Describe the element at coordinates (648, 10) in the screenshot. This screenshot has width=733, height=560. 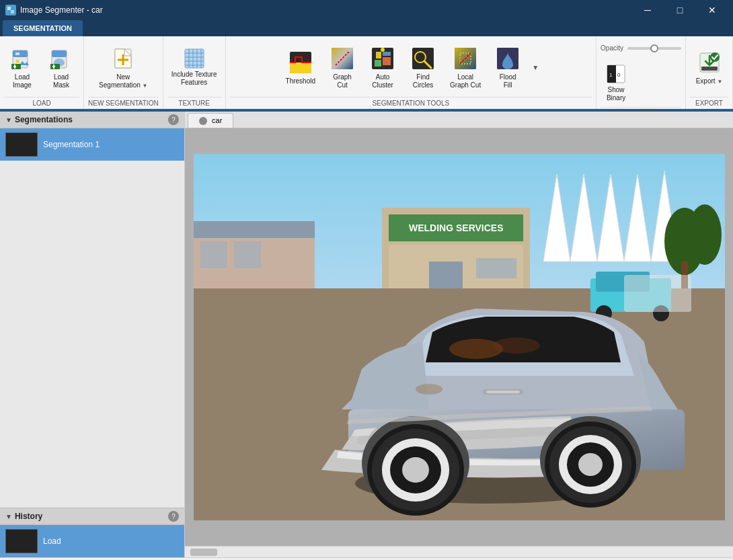
I see `minimize-button: ─` at that location.